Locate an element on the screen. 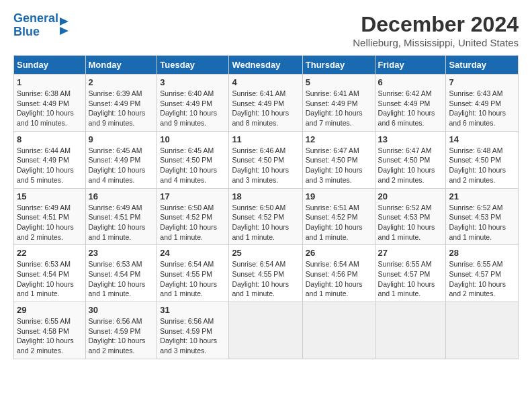 Image resolution: width=532 pixels, height=411 pixels. day-number: 21 is located at coordinates (482, 196).